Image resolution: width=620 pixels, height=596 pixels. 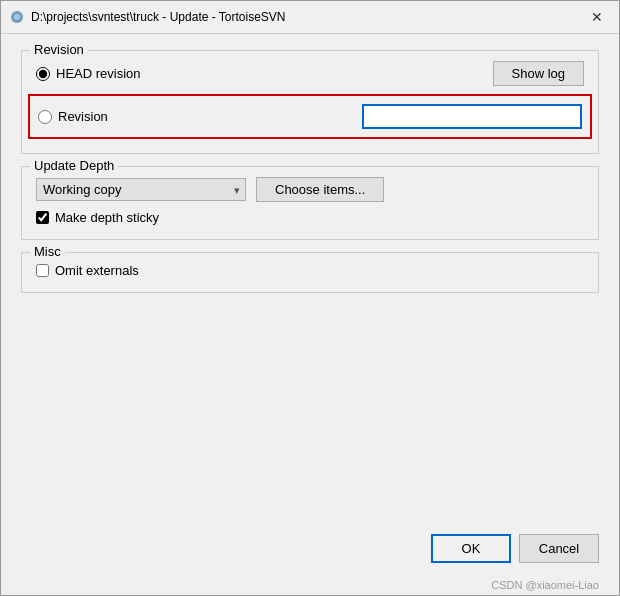 What do you see at coordinates (98, 74) in the screenshot?
I see `head-revision-label: HEAD revision` at bounding box center [98, 74].